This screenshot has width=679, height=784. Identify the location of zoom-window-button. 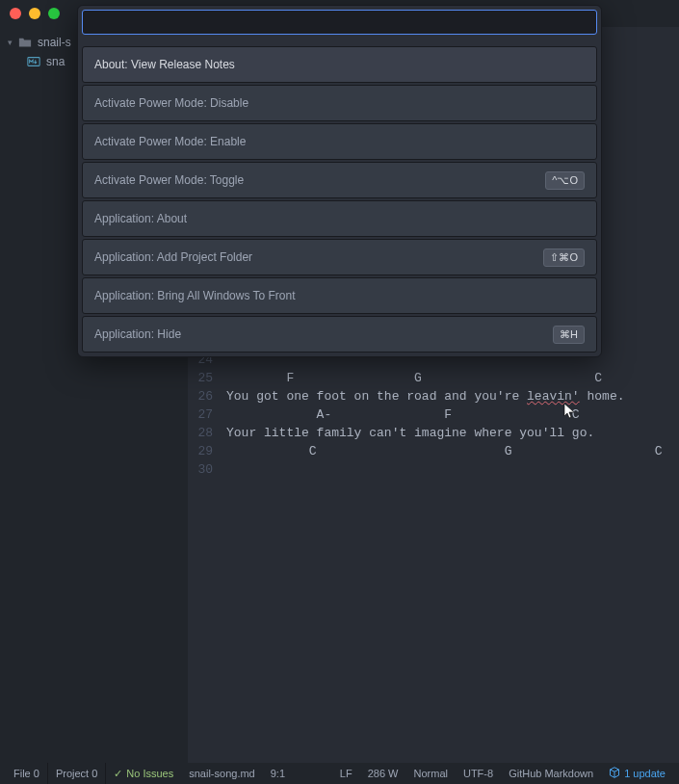
(54, 13).